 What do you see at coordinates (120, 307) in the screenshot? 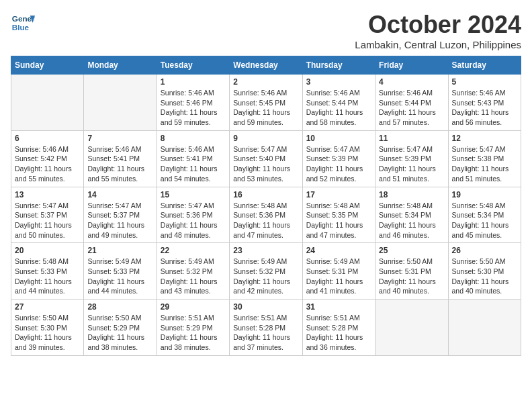
I see `day-number: 28` at bounding box center [120, 307].